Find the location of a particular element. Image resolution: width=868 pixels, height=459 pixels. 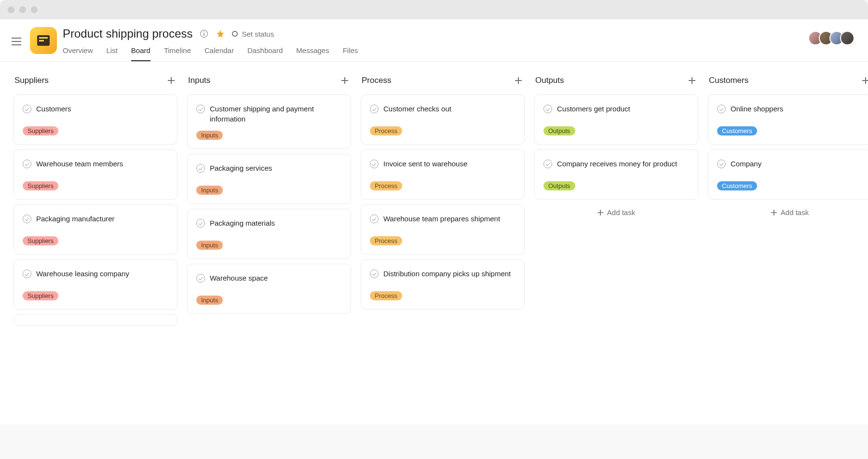

task-title: Distribution company picks up shipment is located at coordinates (447, 274).